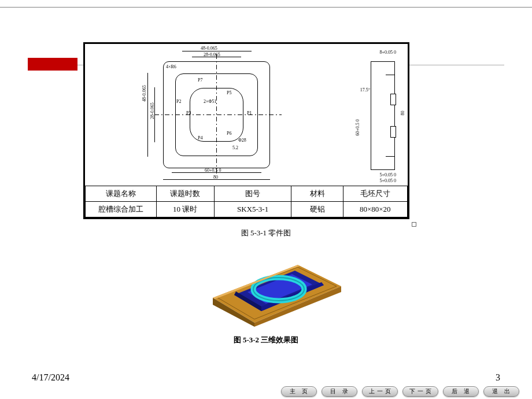 Image resolution: width=532 pixels, height=399 pixels. Describe the element at coordinates (253, 194) in the screenshot. I see `header-cell: 图号` at that location.